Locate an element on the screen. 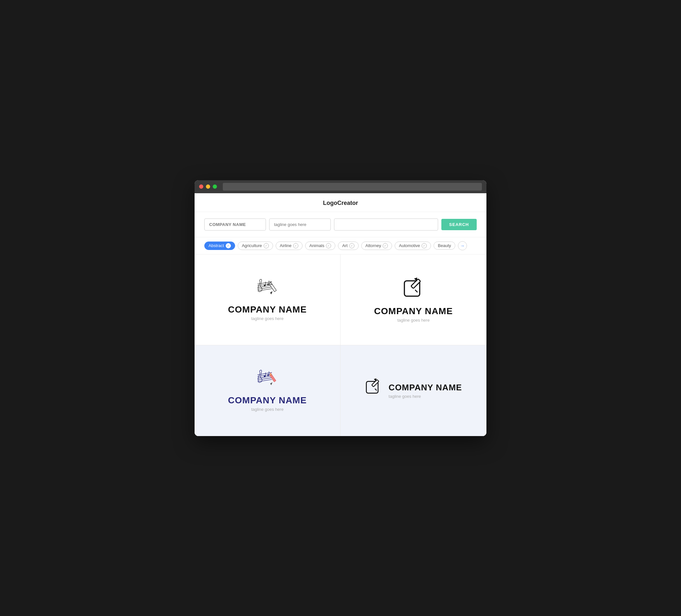 The height and width of the screenshot is (616, 681). check-icon-agriculture: ✓ is located at coordinates (266, 246).